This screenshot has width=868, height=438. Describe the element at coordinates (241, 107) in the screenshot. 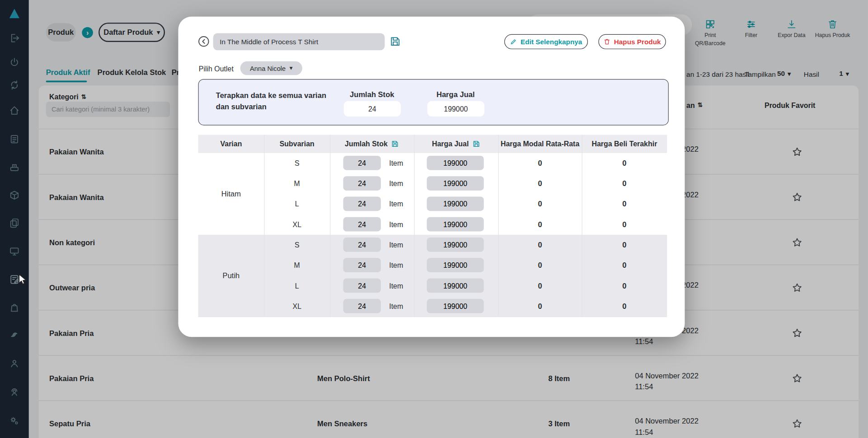

I see `apply-text-line2: dan subvarian` at that location.